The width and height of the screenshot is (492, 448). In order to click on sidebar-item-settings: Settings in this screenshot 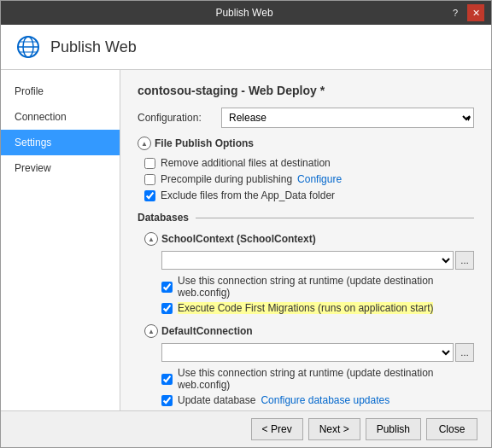, I will do `click(60, 143)`.